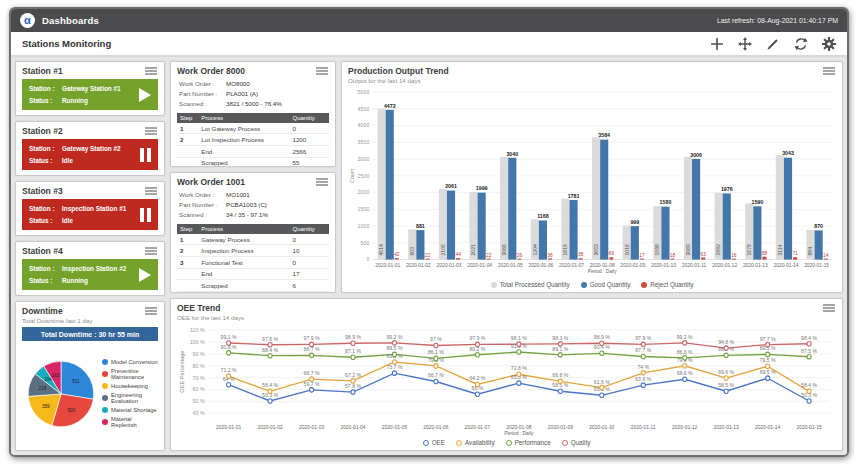 The image size is (858, 464). Describe the element at coordinates (801, 44) in the screenshot. I see `refresh-icon` at that location.